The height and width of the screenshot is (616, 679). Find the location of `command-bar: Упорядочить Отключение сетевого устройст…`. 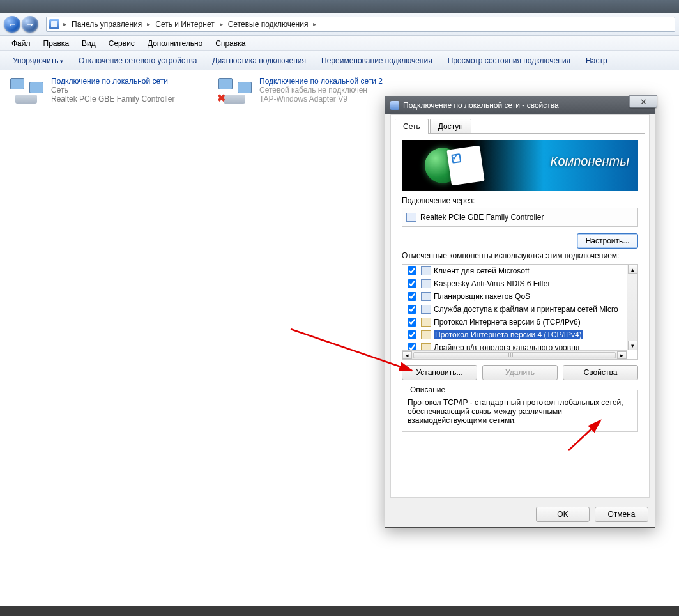

command-bar: Упорядочить Отключение сетевого устройст… is located at coordinates (340, 61).